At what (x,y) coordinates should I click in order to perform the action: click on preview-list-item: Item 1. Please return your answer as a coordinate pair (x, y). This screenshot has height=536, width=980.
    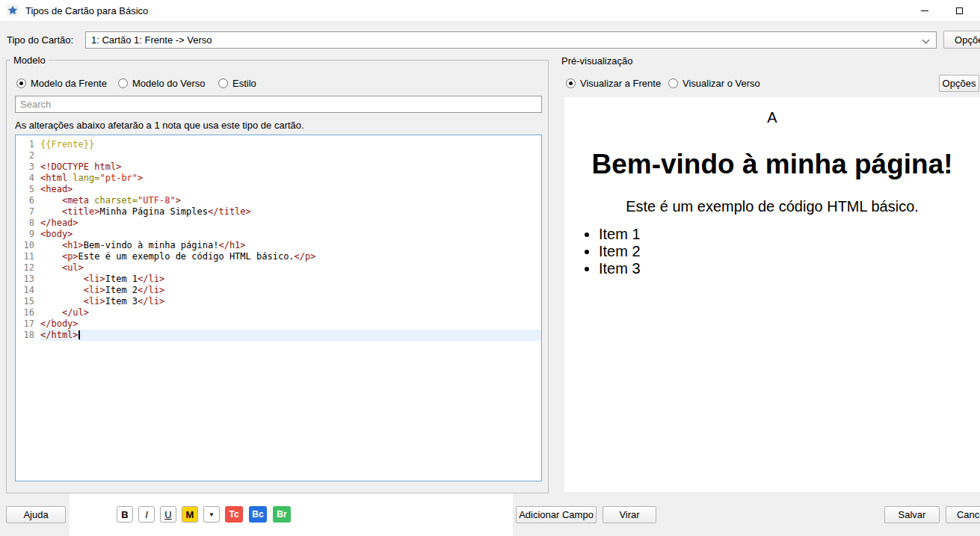
    Looking at the image, I should click on (789, 235).